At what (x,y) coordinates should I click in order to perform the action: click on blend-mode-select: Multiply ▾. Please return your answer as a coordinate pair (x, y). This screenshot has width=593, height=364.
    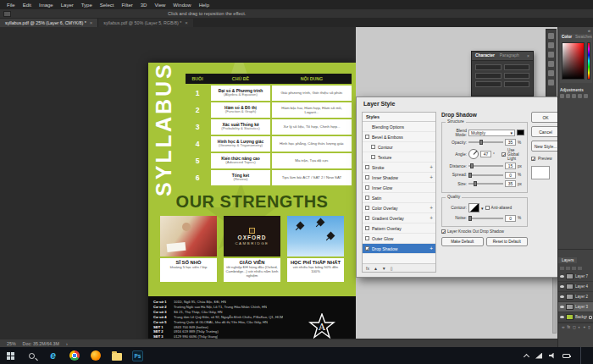
    Looking at the image, I should click on (491, 133).